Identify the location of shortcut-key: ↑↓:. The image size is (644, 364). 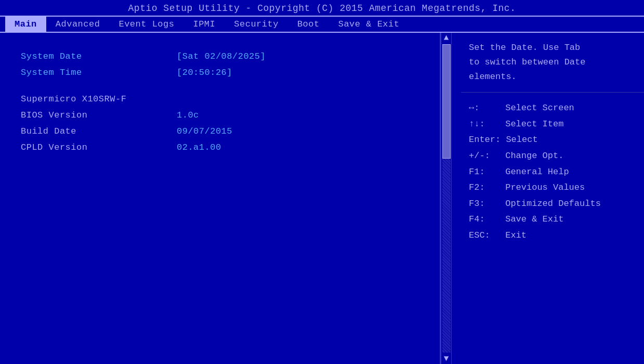
(484, 125).